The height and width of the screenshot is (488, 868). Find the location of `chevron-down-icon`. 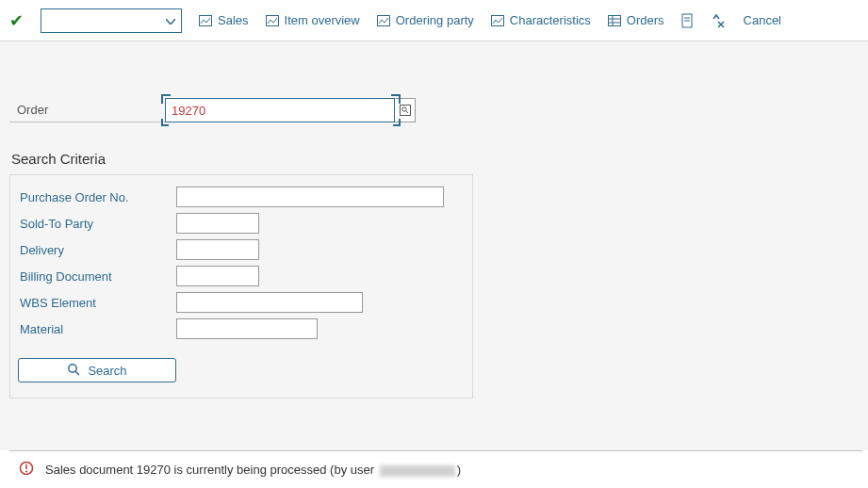

chevron-down-icon is located at coordinates (171, 21).